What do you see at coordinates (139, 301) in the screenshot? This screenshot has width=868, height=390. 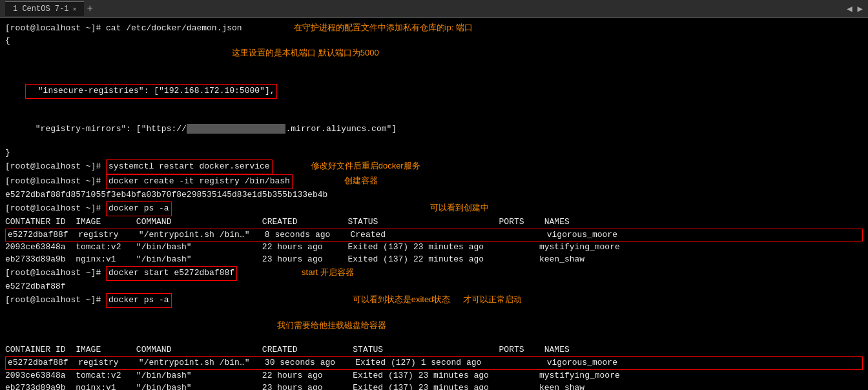 I see `docker-ps-2-cmd: docker ps -a` at bounding box center [139, 301].